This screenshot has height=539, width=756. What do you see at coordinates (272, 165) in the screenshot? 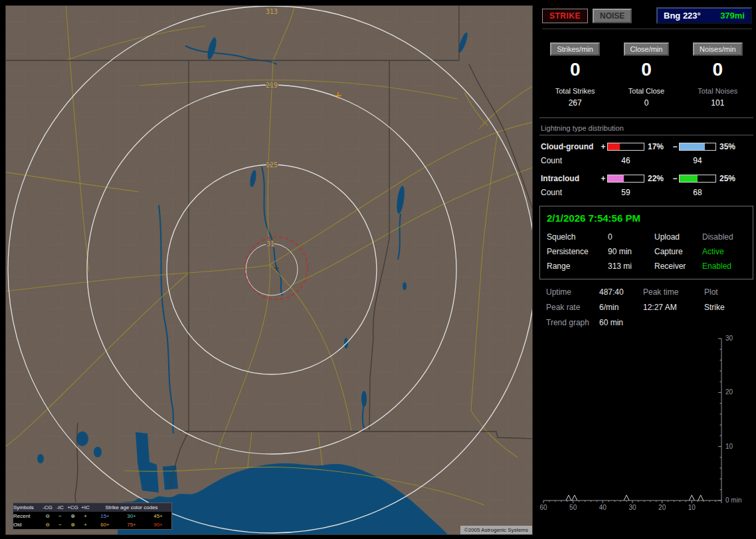
I see `ring-label-125: 125` at bounding box center [272, 165].